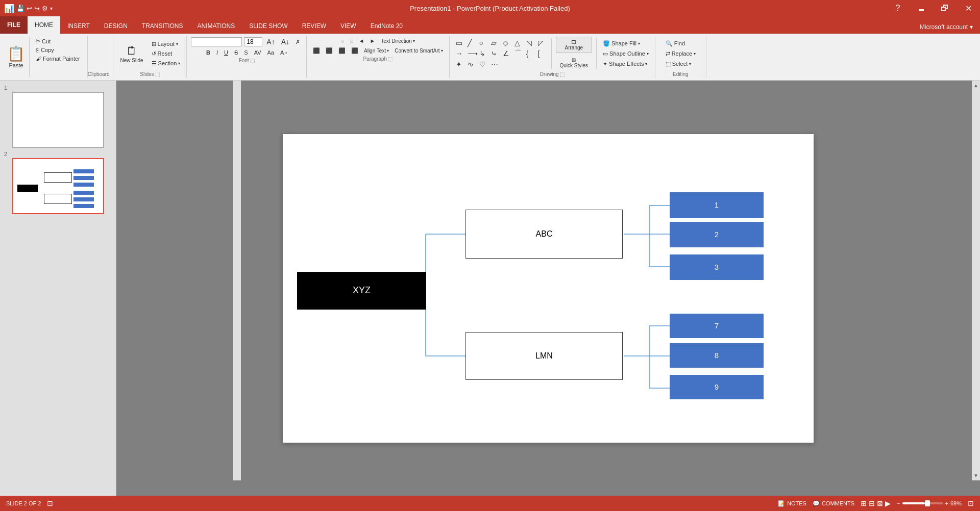  What do you see at coordinates (51, 8) in the screenshot?
I see `dropdown-icon: ▾` at bounding box center [51, 8].